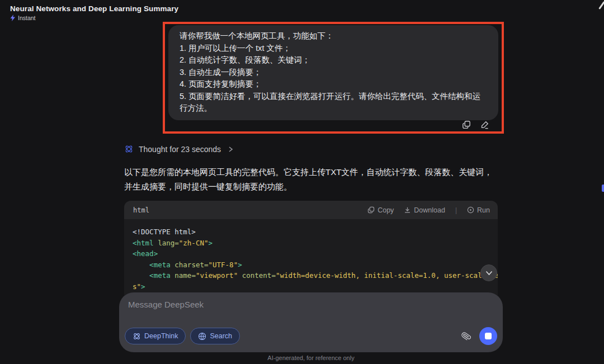 The width and height of the screenshot is (604, 364). Describe the element at coordinates (489, 273) in the screenshot. I see `chevron-down-icon` at that location.